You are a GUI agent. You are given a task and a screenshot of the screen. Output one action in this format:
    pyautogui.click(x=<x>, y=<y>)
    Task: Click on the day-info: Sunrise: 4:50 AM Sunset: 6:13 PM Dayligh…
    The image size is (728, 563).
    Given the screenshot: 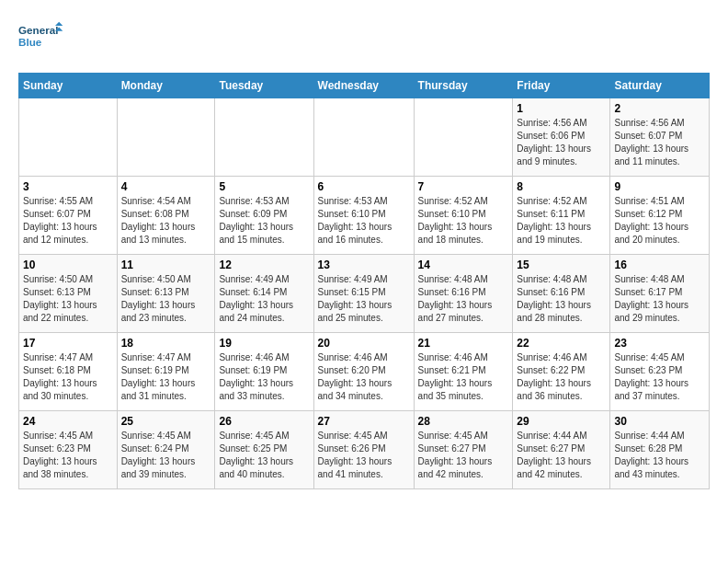 What is the action you would take?
    pyautogui.click(x=166, y=299)
    